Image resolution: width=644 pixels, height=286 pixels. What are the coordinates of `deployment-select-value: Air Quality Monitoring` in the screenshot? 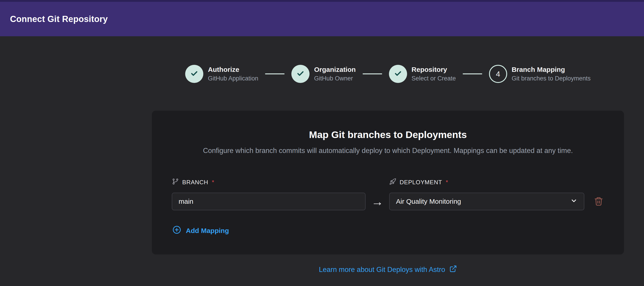 It's located at (428, 201).